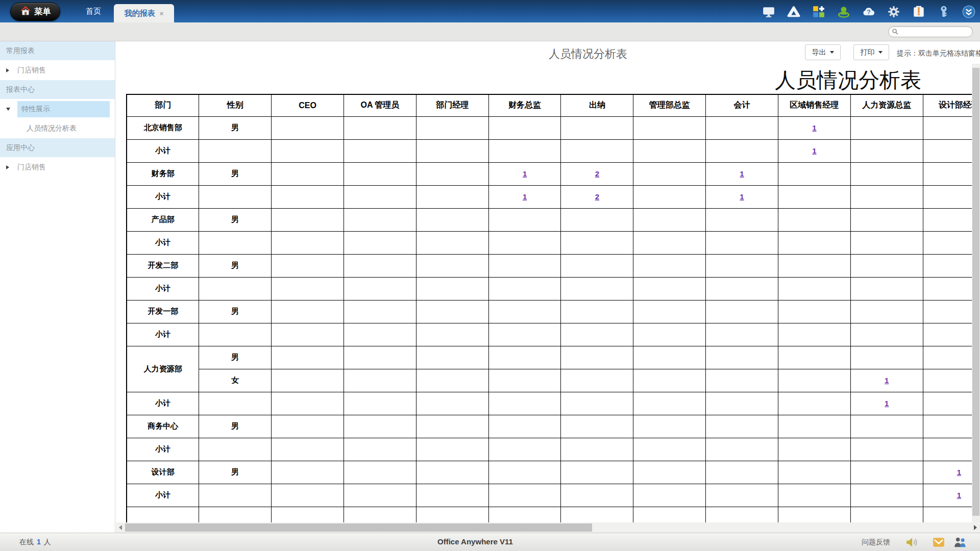  Describe the element at coordinates (57, 90) in the screenshot. I see `sidebar-section-report-center: 报表中心` at that location.